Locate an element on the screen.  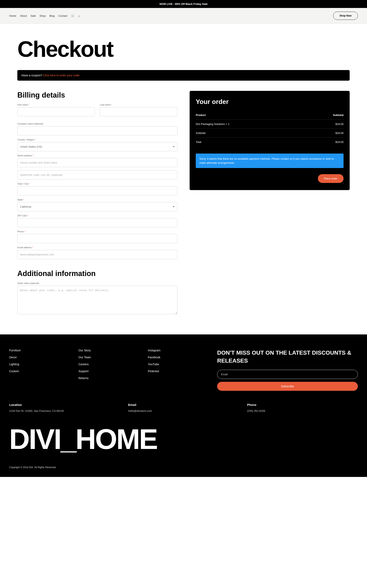
nav-sale: Sale is located at coordinates (33, 16).